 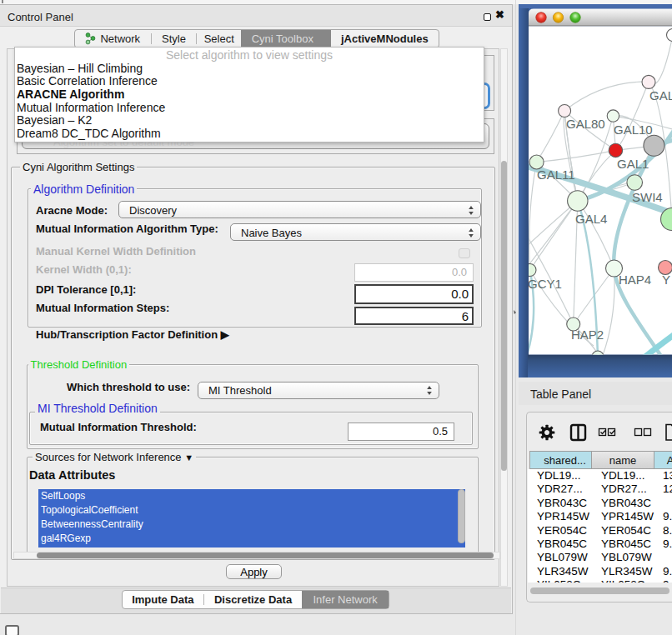 What do you see at coordinates (633, 163) in the screenshot?
I see `svg-text: GAL1` at bounding box center [633, 163].